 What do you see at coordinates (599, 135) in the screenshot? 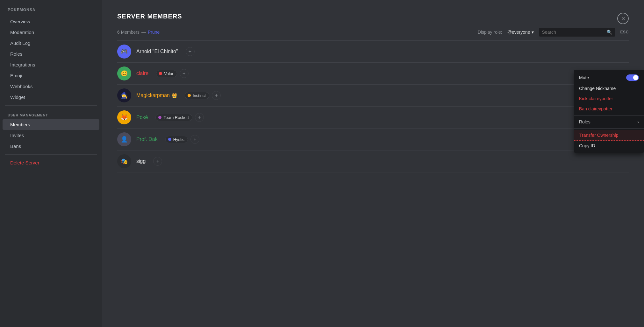
I see `context-item-label: Transfer Ownership` at bounding box center [599, 135].